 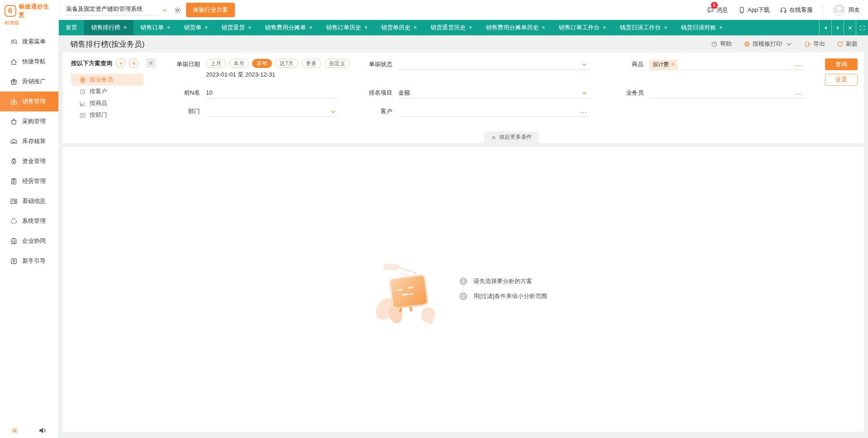 I want to click on collapse-more-filters-button: 收起更多条件, so click(x=511, y=137).